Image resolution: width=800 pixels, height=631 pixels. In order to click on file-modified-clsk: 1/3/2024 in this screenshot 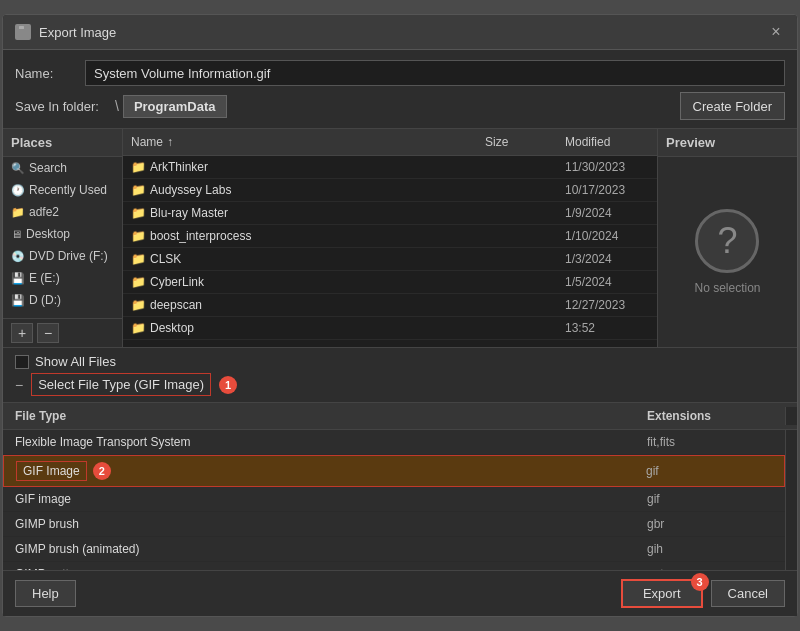, I will do `click(607, 259)`.